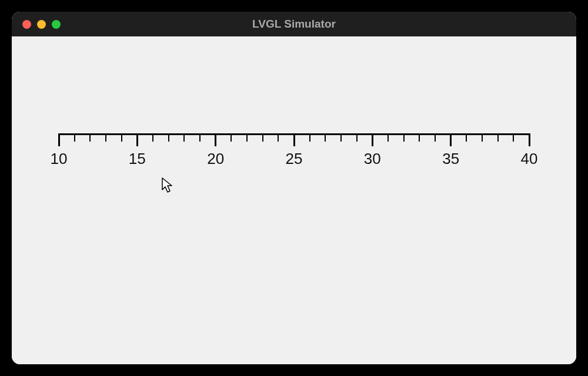  What do you see at coordinates (529, 159) in the screenshot?
I see `scale-tick-label: 40` at bounding box center [529, 159].